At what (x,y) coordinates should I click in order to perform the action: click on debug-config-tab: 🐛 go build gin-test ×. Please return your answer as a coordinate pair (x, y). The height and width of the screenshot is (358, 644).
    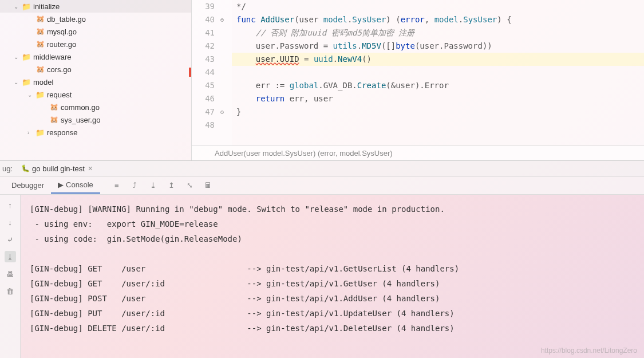
    Looking at the image, I should click on (57, 168).